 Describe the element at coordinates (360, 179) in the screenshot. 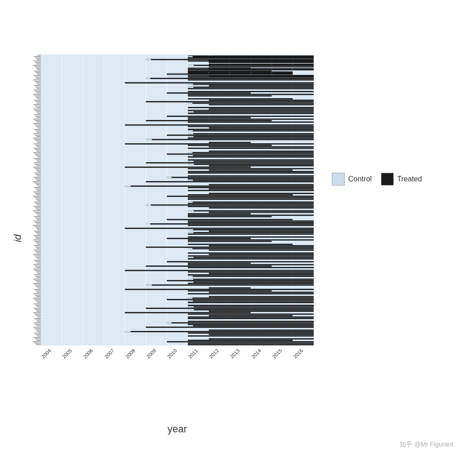

I see `control-label: Control` at that location.